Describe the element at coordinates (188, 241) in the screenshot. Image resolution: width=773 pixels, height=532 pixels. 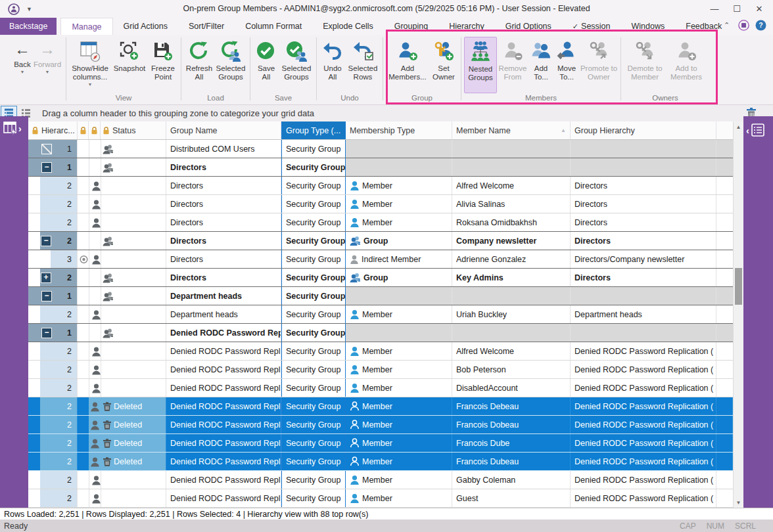
I see `group-name-cell-text: Directors` at that location.